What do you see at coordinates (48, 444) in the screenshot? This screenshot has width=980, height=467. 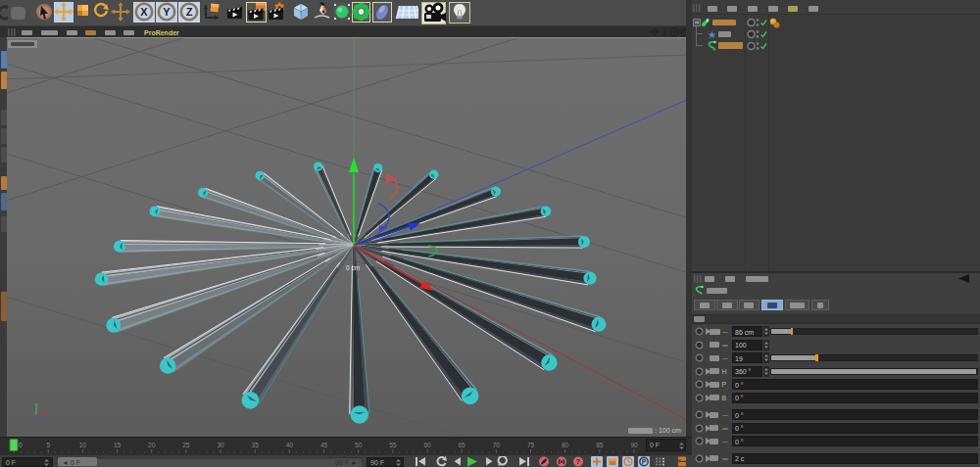 I see `svg-text: 5` at bounding box center [48, 444].